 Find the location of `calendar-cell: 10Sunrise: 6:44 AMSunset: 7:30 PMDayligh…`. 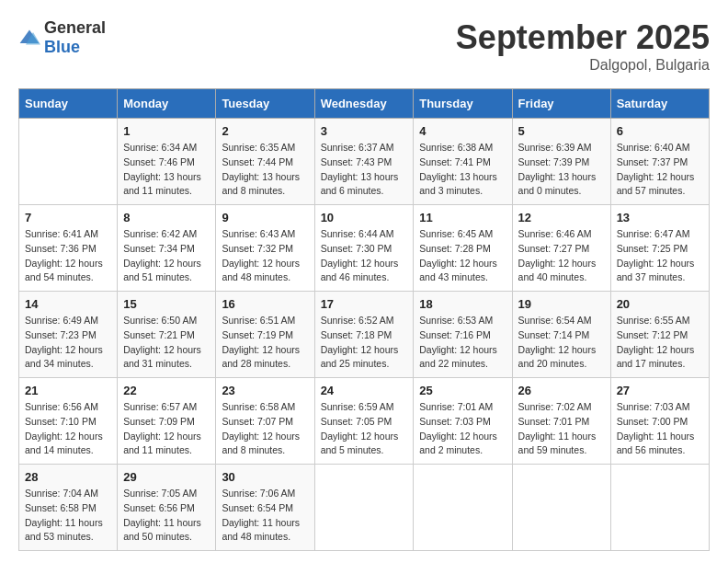

calendar-cell: 10Sunrise: 6:44 AMSunset: 7:30 PMDayligh… is located at coordinates (364, 248).